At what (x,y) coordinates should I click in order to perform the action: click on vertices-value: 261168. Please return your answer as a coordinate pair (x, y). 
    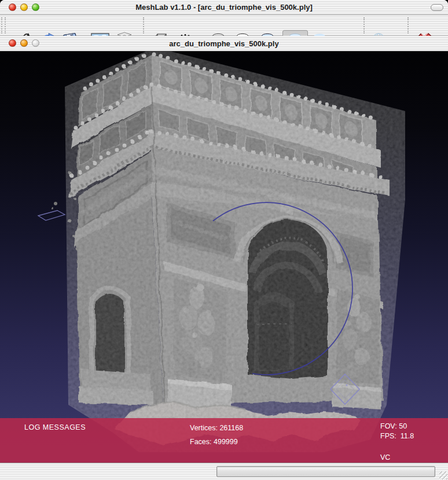
    Looking at the image, I should click on (232, 428).